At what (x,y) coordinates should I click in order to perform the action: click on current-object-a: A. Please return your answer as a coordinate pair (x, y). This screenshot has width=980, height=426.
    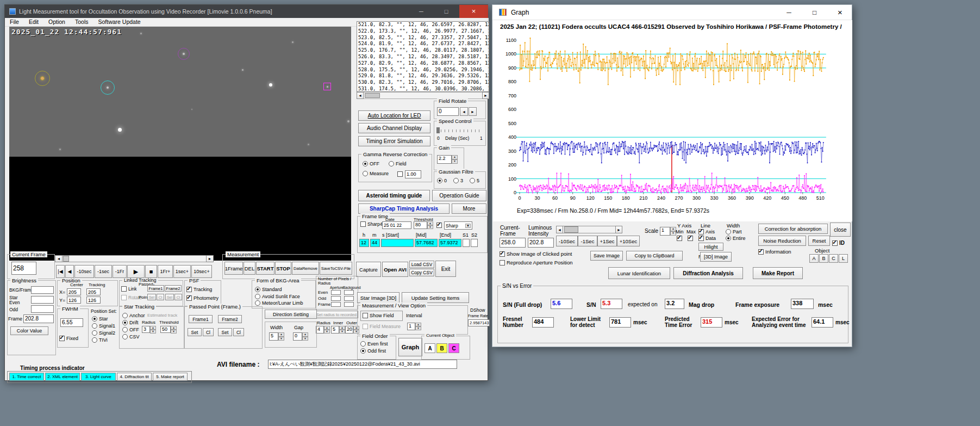
    Looking at the image, I should click on (430, 348).